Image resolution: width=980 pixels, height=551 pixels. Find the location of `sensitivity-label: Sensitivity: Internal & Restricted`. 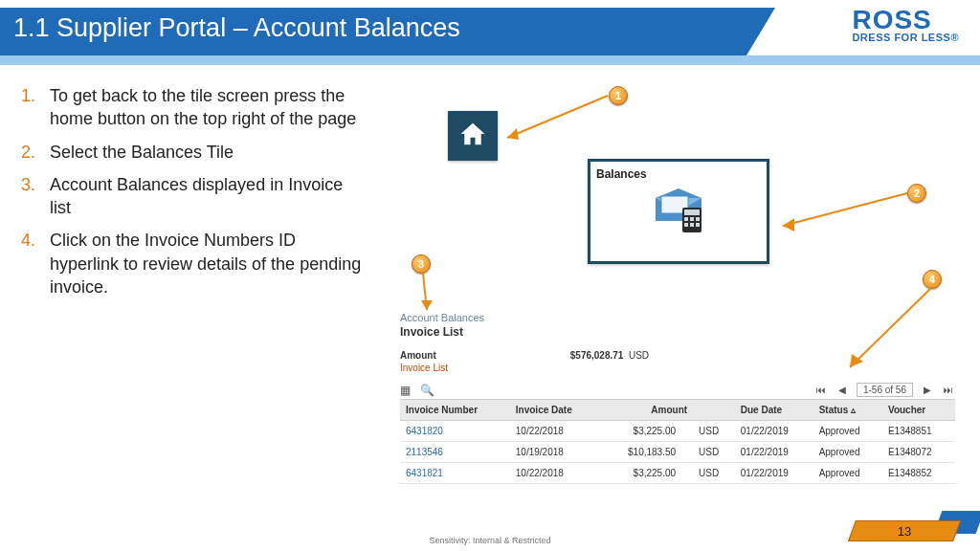

sensitivity-label: Sensitivity: Internal & Restricted is located at coordinates (490, 540).